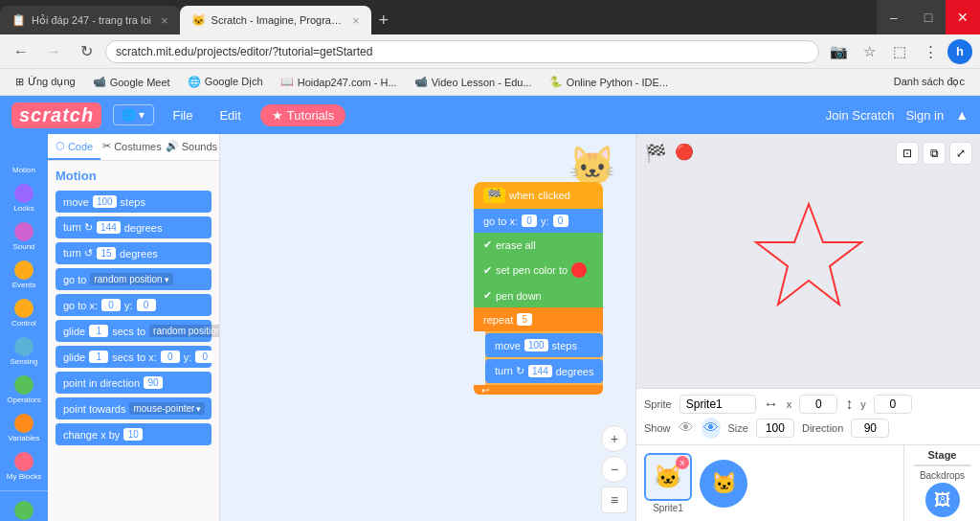  Describe the element at coordinates (775, 428) in the screenshot. I see `size-input` at that location.